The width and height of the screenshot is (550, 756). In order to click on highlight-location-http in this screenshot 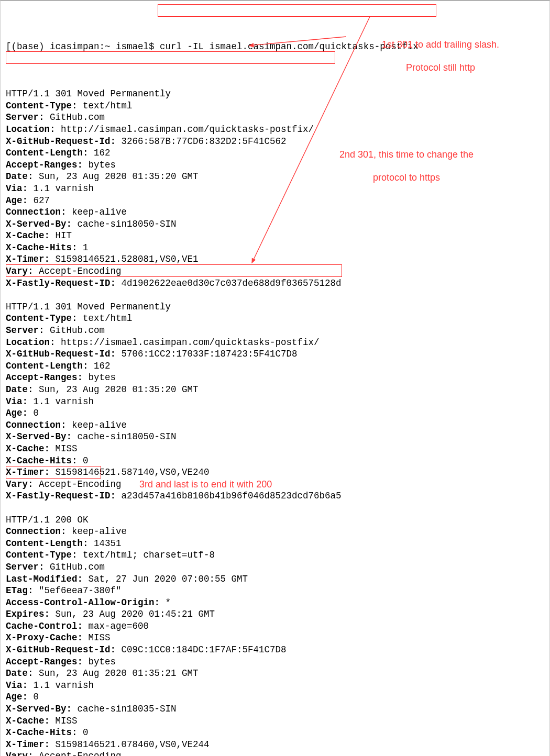, I will do `click(171, 58)`.